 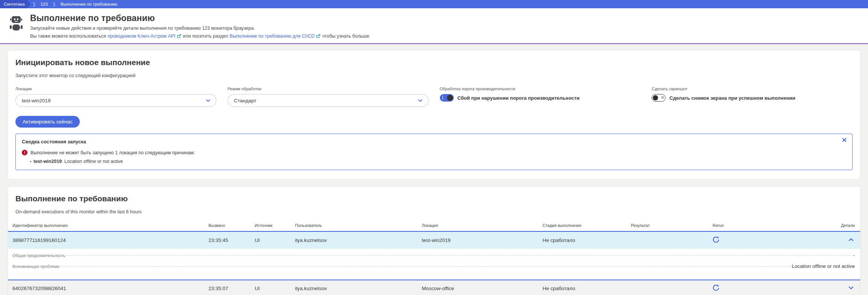 What do you see at coordinates (434, 264) in the screenshot?
I see `row-details-panel: Общая продолжительность - Возникающая пр…` at bounding box center [434, 264].